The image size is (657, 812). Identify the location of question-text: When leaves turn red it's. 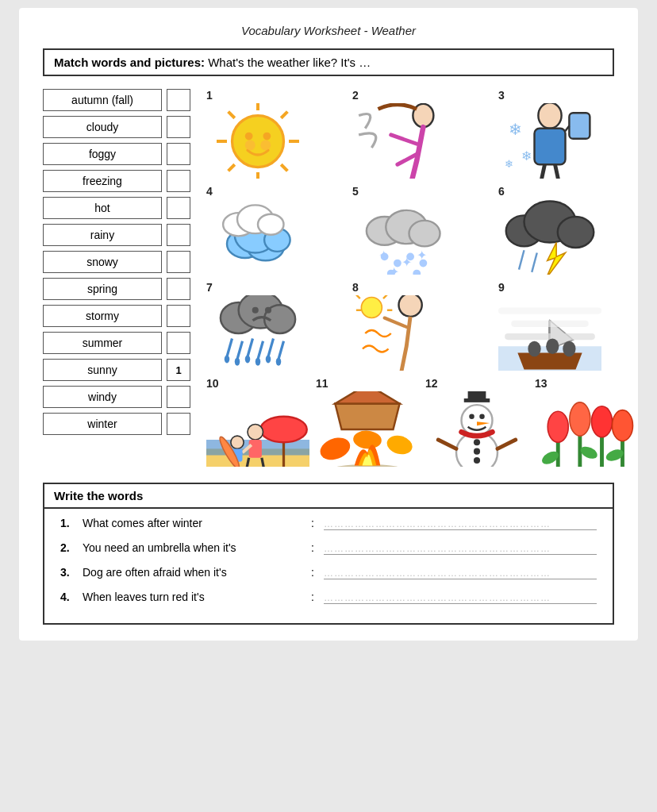
(194, 597).